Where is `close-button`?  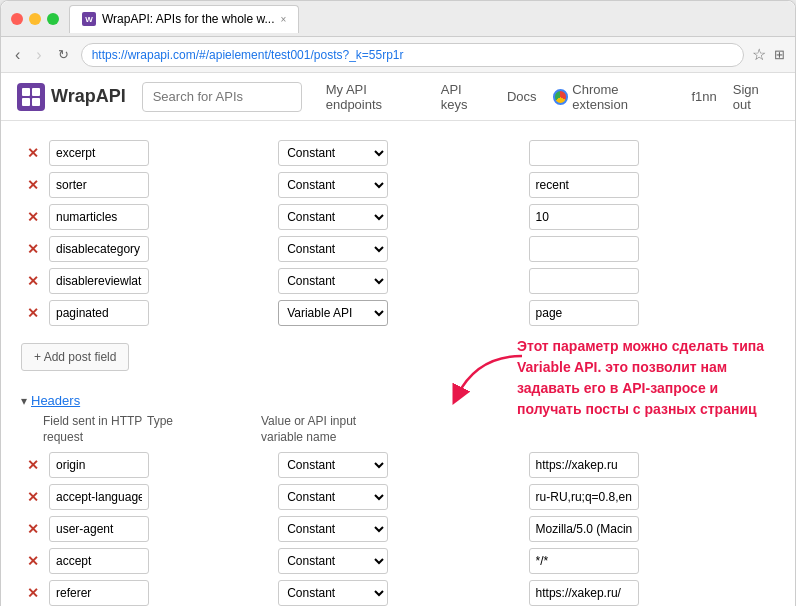 close-button is located at coordinates (17, 19).